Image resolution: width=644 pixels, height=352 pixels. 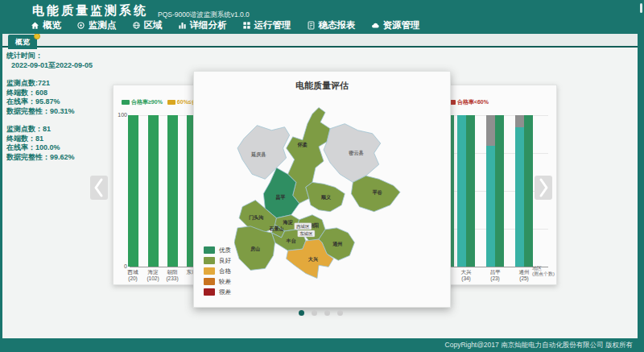 I want to click on carousel-prev-button, so click(x=99, y=188).